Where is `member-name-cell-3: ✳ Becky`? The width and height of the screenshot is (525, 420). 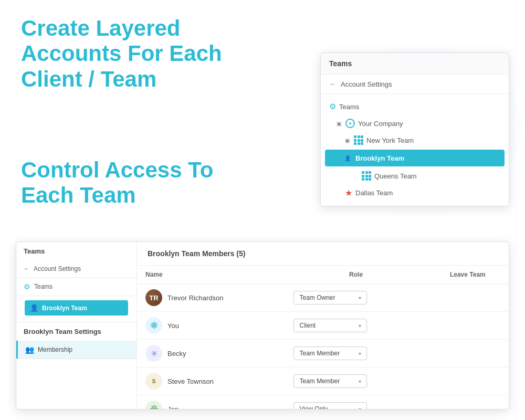 member-name-cell-3: ✳ Becky is located at coordinates (211, 354).